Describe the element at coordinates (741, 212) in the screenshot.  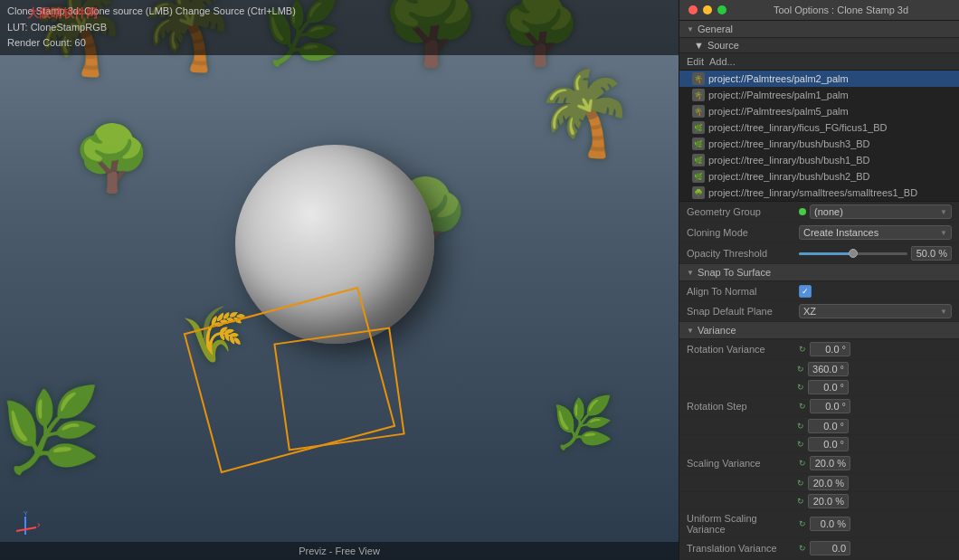
I see `geometry-group-label: Geometry Group` at that location.